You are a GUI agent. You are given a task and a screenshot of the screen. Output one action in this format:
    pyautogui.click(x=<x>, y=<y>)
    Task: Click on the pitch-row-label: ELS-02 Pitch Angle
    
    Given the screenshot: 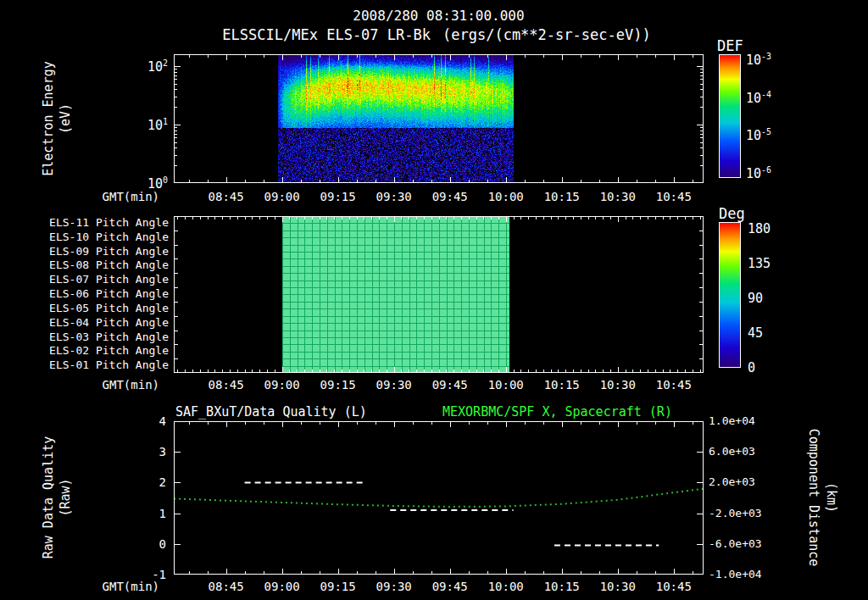 What is the action you would take?
    pyautogui.click(x=86, y=351)
    